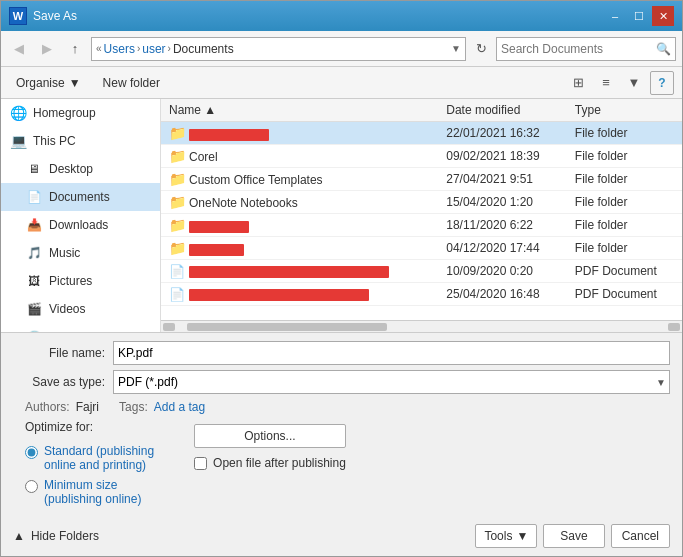 The height and width of the screenshot is (557, 683). What do you see at coordinates (270, 463) in the screenshot?
I see `open-after-checkbox-row: Open file after publishing` at bounding box center [270, 463].